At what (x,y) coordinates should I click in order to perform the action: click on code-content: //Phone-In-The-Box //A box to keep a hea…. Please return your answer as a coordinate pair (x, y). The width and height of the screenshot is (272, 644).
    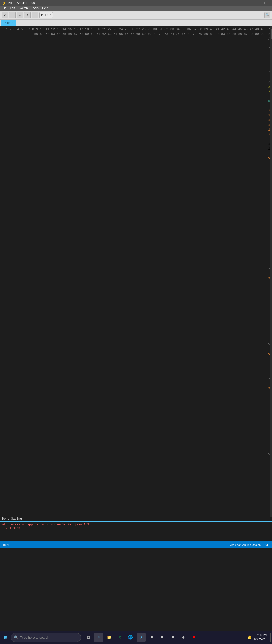
    Looking at the image, I should click on (268, 271).